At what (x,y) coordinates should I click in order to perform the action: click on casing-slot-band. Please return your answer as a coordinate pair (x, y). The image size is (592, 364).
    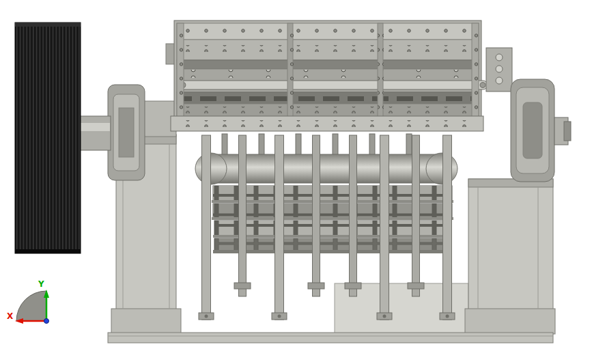
    Looking at the image, I should click on (328, 64).